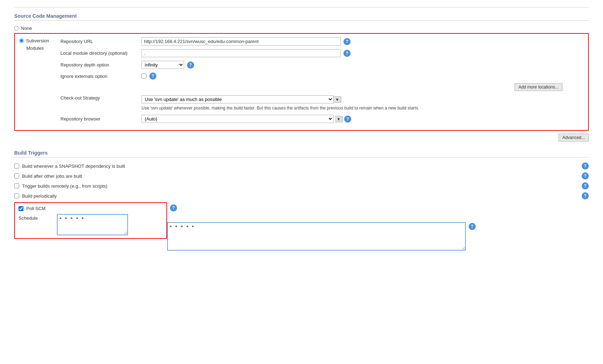  What do you see at coordinates (21, 41) in the screenshot?
I see `subversion-radio` at bounding box center [21, 41].